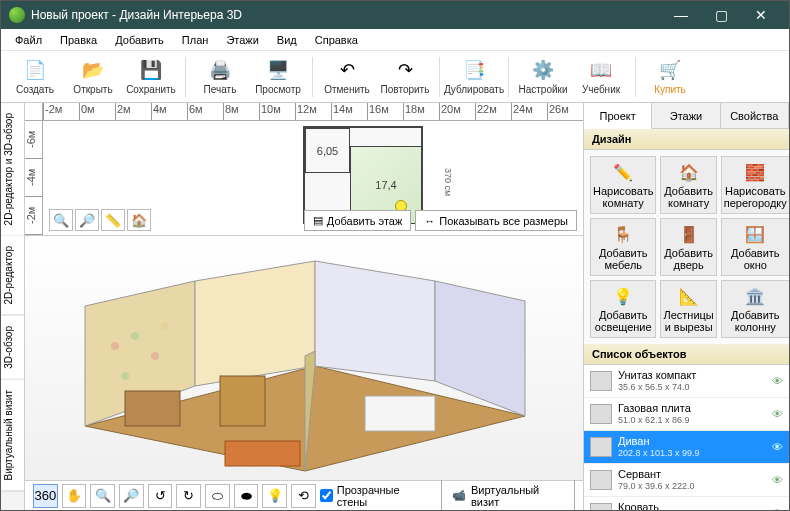  What do you see at coordinates (102, 496) in the screenshot?
I see `zoom-out-3d-button: 🔍` at bounding box center [102, 496].